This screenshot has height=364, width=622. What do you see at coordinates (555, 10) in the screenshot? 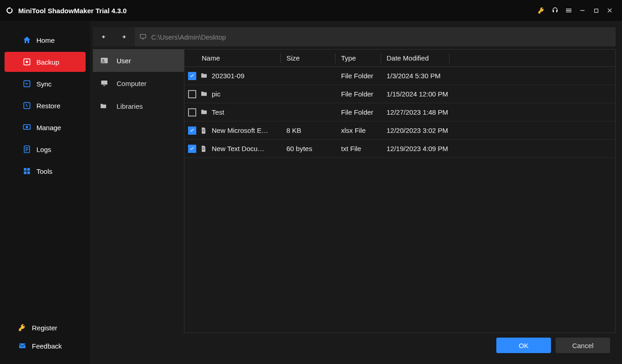
I see `headset-icon` at bounding box center [555, 10].